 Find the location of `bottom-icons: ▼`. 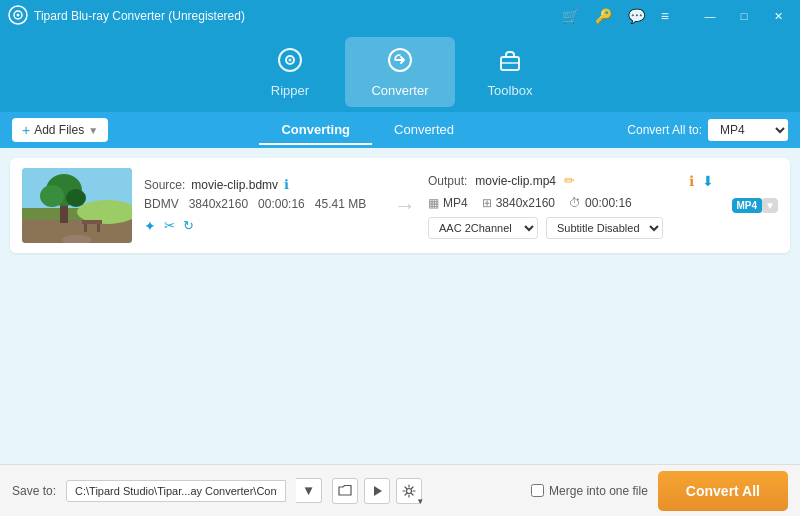

bottom-icons: ▼ is located at coordinates (377, 491).